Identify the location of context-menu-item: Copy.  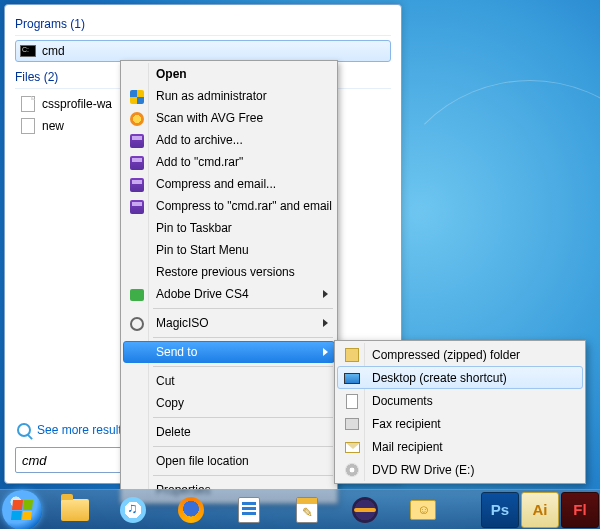
(229, 403).